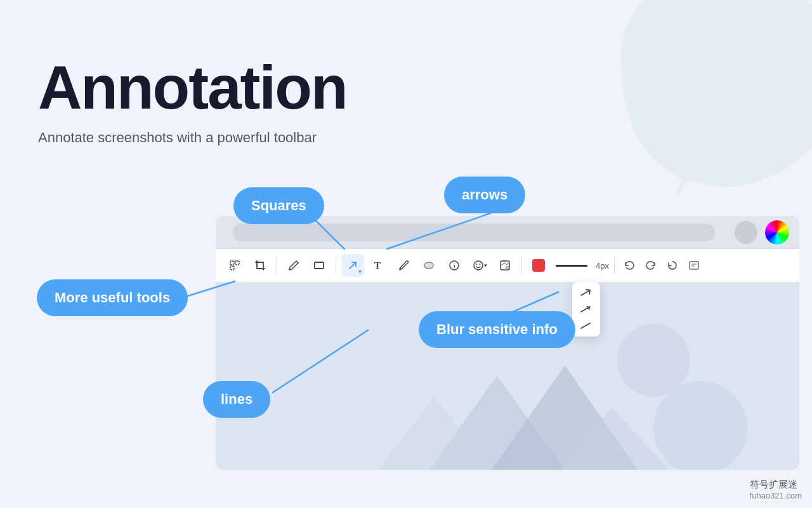 This screenshot has width=812, height=508. What do you see at coordinates (508, 265) in the screenshot?
I see `annotation-toolbar: ▼ T` at bounding box center [508, 265].